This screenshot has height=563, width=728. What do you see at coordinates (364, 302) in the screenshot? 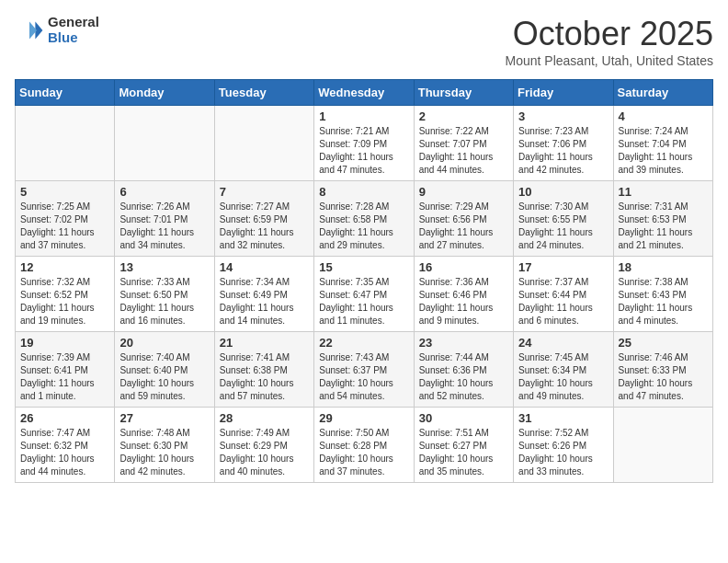
I see `day-info: Sunrise: 7:35 AM Sunset: 6:47 PM Dayligh…` at bounding box center [364, 302].